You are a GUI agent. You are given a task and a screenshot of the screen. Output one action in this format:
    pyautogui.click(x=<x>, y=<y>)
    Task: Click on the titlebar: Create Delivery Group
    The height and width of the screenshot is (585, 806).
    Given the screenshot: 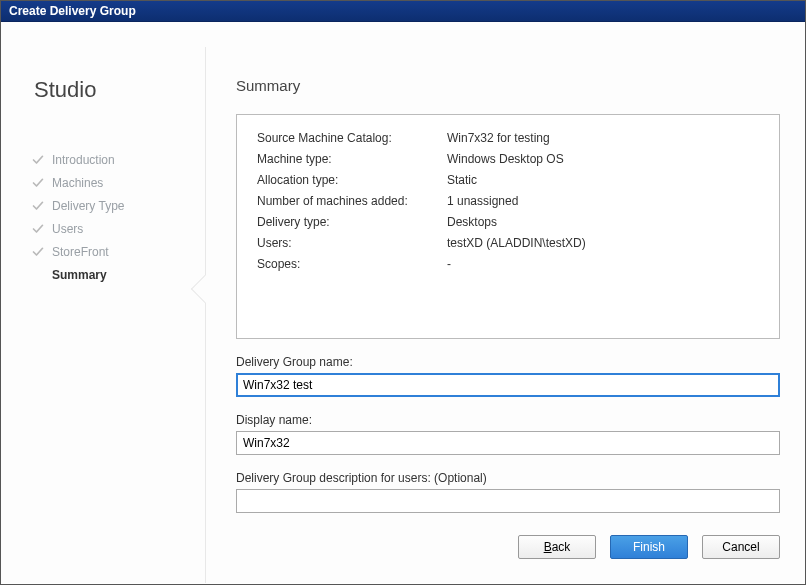 What is the action you would take?
    pyautogui.click(x=403, y=12)
    